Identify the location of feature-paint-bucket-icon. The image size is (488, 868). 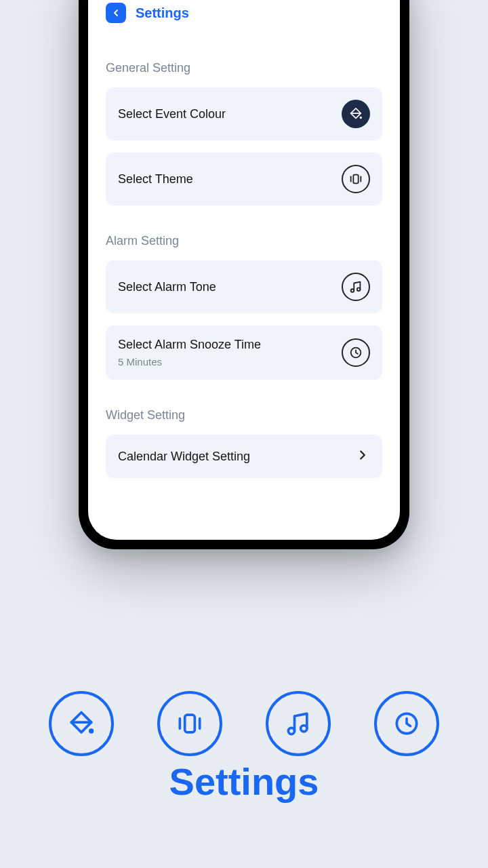
(81, 724).